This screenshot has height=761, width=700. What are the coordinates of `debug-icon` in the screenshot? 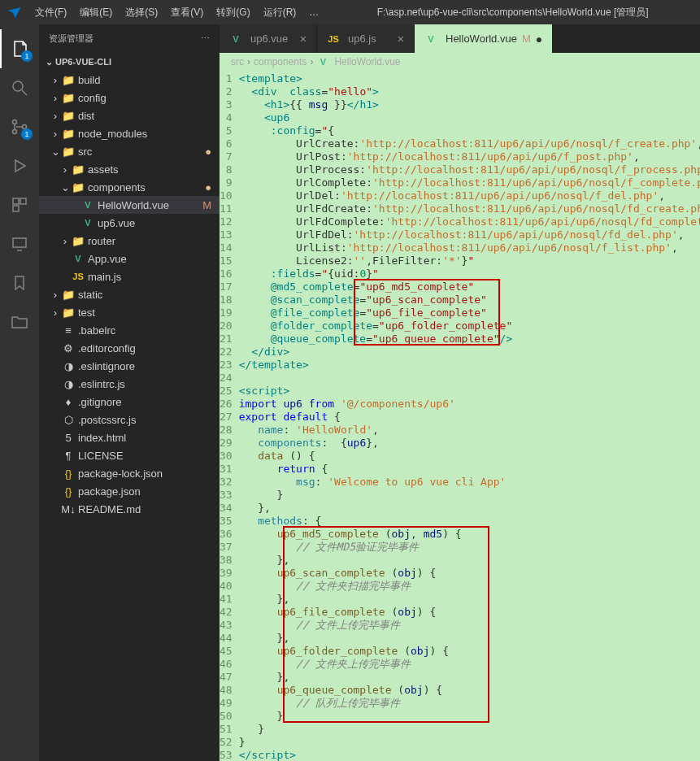 It's located at (20, 166).